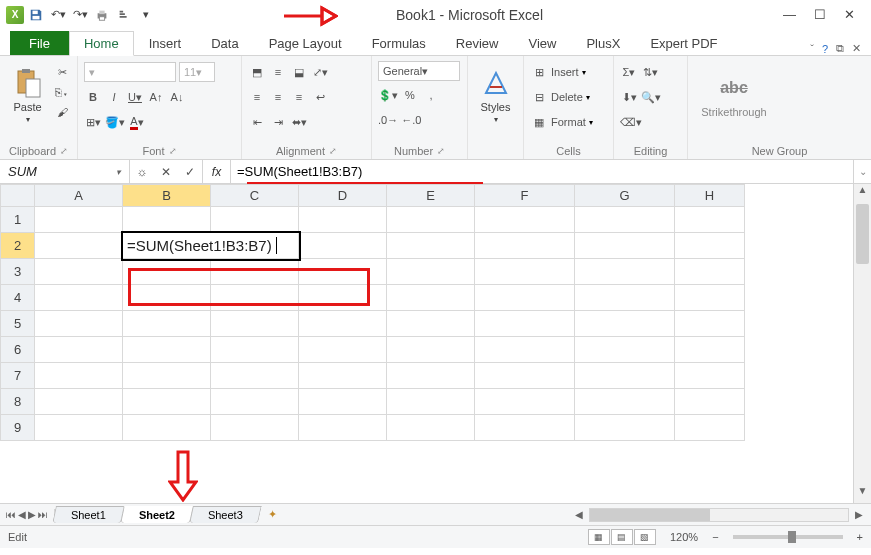 This screenshot has width=871, height=555. What do you see at coordinates (58, 15) in the screenshot?
I see `undo-icon: ↶▾` at bounding box center [58, 15].